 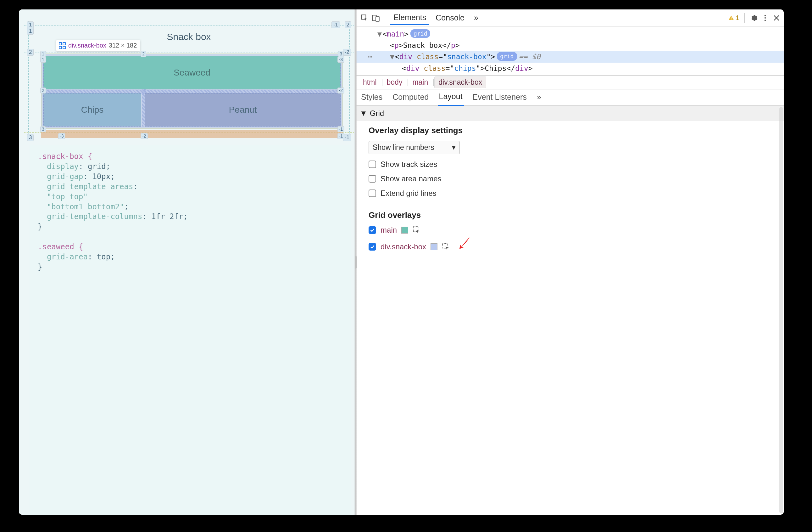 I want to click on inner-row-2-badge: 2, so click(x=43, y=90).